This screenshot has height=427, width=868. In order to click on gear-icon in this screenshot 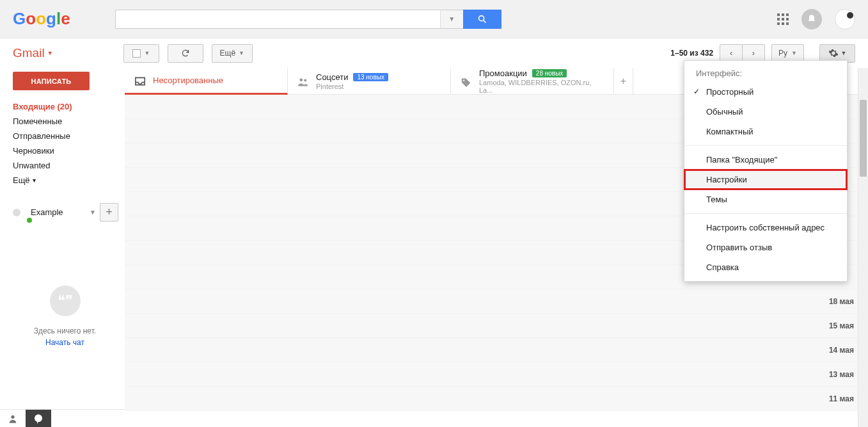, I will do `click(833, 53)`.